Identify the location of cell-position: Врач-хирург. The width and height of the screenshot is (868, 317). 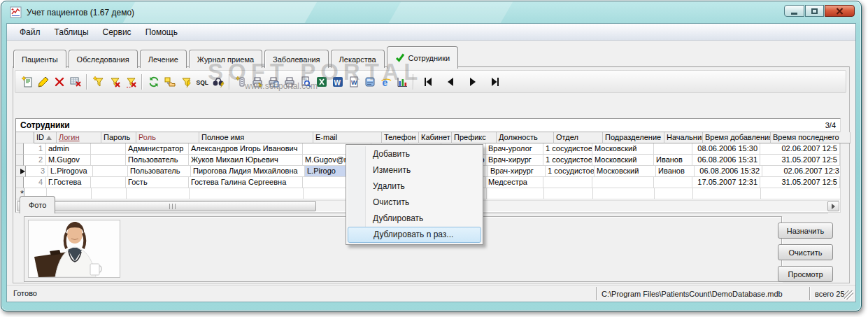
(517, 171).